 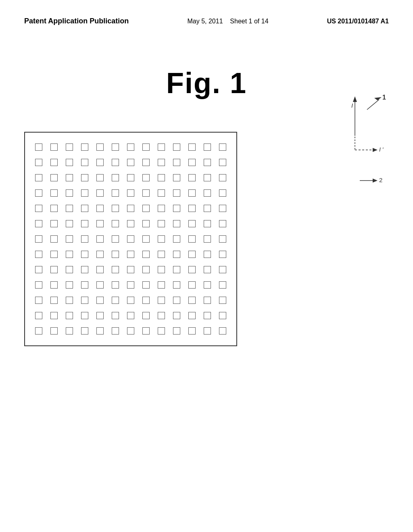 I want to click on sheet-label: Sheet 1 of 14, so click(x=249, y=21).